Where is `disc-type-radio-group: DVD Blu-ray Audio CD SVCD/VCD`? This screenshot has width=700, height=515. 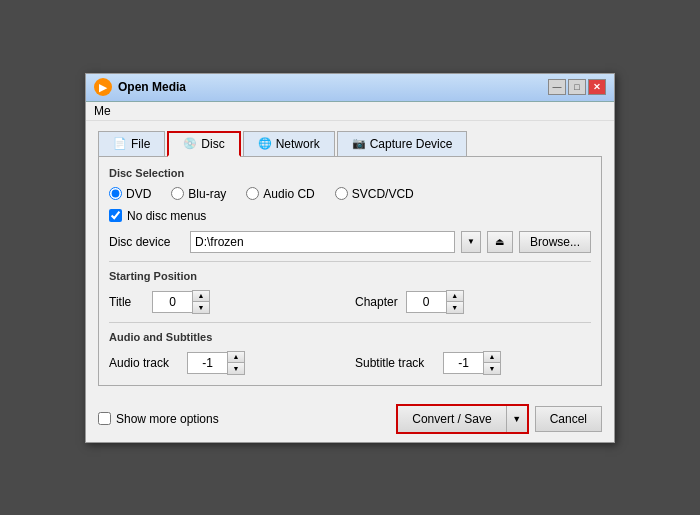 disc-type-radio-group: DVD Blu-ray Audio CD SVCD/VCD is located at coordinates (350, 194).